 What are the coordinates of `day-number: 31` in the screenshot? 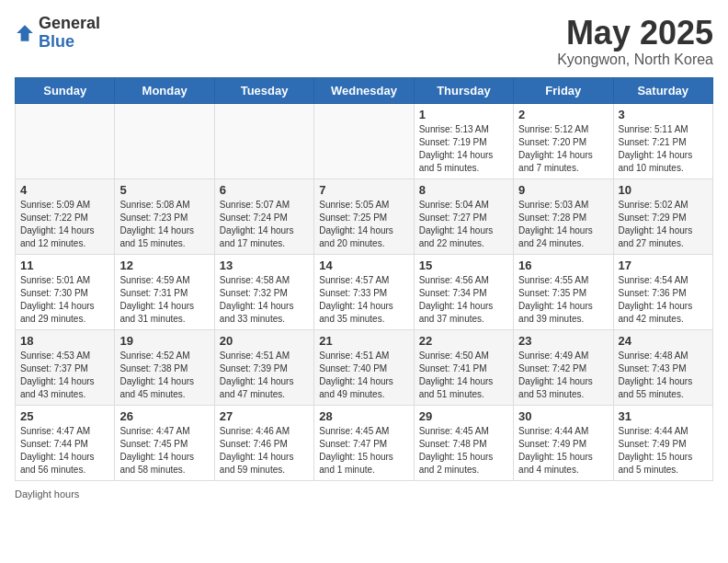 It's located at (664, 416).